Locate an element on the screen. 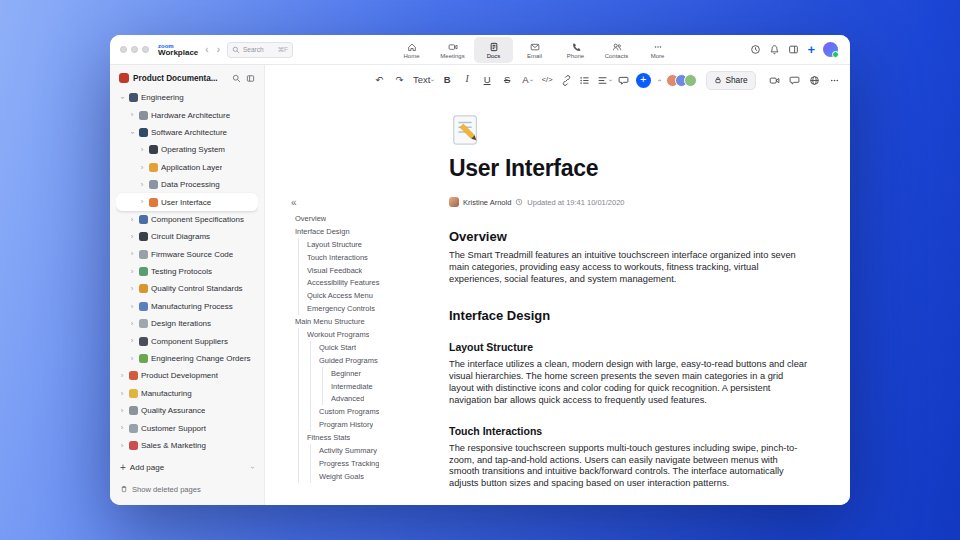 Image resolution: width=960 pixels, height=540 pixels. outline-item: Layout Structure is located at coordinates (352, 244).